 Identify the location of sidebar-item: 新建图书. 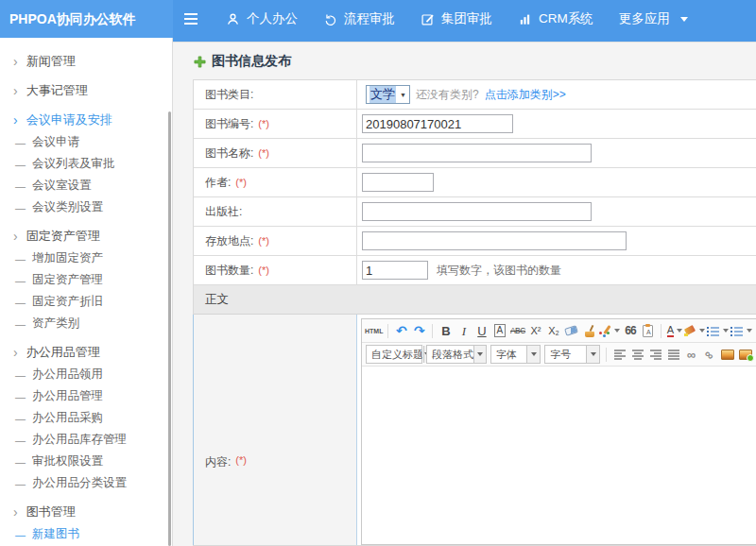
(86, 535).